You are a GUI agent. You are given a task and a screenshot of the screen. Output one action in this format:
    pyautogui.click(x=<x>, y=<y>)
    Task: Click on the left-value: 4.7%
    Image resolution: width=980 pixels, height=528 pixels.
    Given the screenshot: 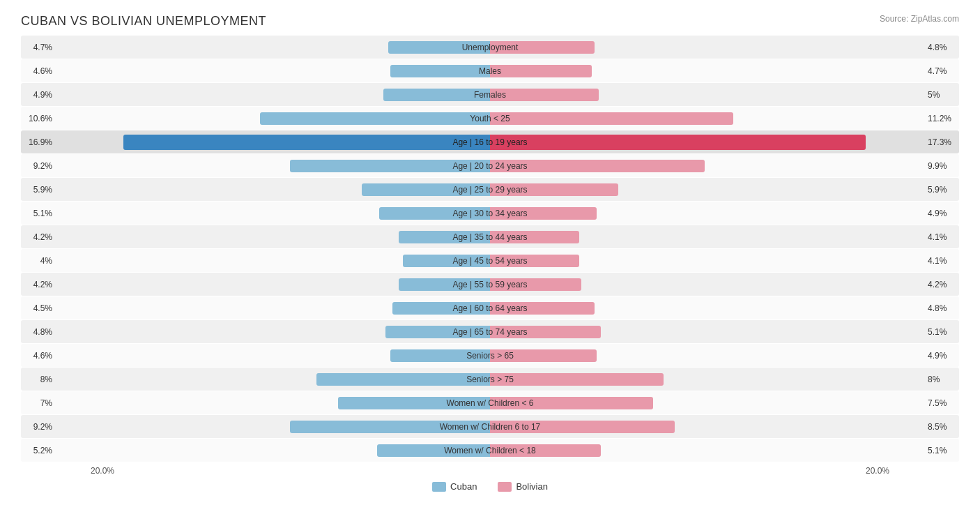 What is the action you would take?
    pyautogui.click(x=38, y=47)
    